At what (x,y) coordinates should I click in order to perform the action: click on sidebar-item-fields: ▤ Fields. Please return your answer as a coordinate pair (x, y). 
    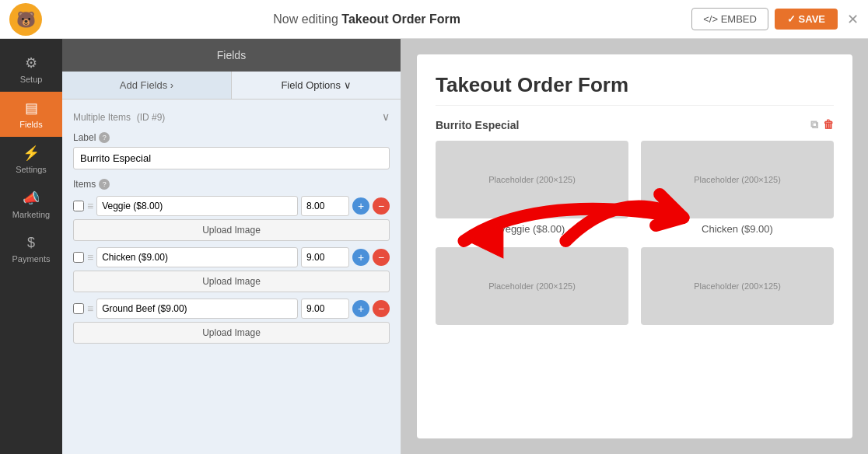
    Looking at the image, I should click on (31, 114).